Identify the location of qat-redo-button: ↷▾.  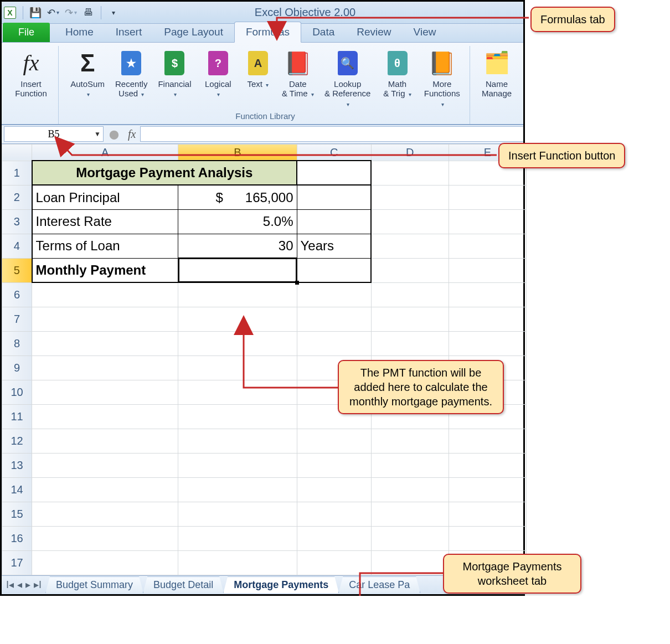
(71, 13).